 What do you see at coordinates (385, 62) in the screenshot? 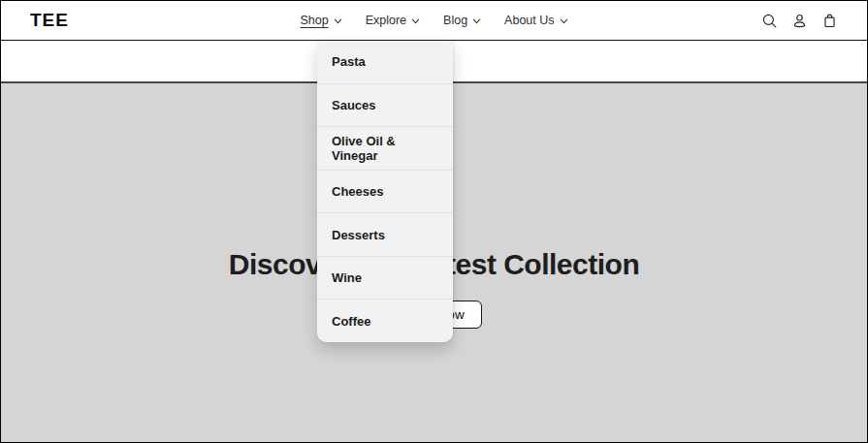
I see `dropdown-item-pasta: Pasta` at bounding box center [385, 62].